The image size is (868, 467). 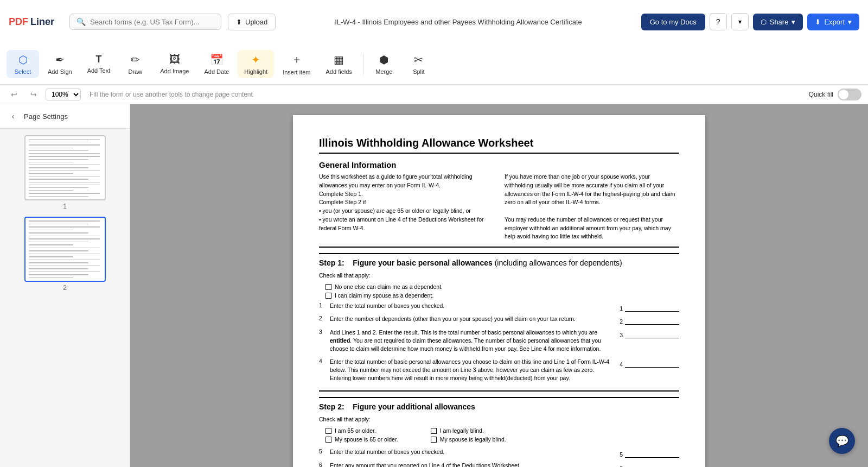 I want to click on pdf-row-5-input: 5, so click(x=649, y=453).